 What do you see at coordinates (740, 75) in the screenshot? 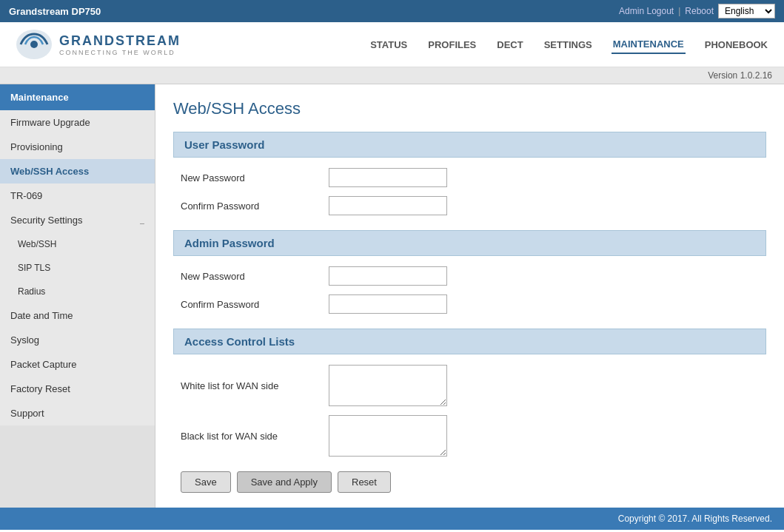
I see `version-text: Version 1.0.2.16` at bounding box center [740, 75].